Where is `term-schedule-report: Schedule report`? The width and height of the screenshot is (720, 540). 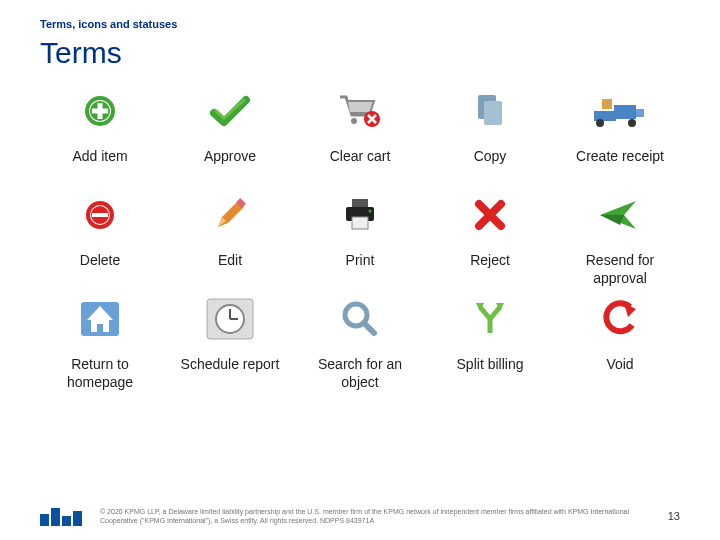 term-schedule-report: Schedule report is located at coordinates (230, 348).